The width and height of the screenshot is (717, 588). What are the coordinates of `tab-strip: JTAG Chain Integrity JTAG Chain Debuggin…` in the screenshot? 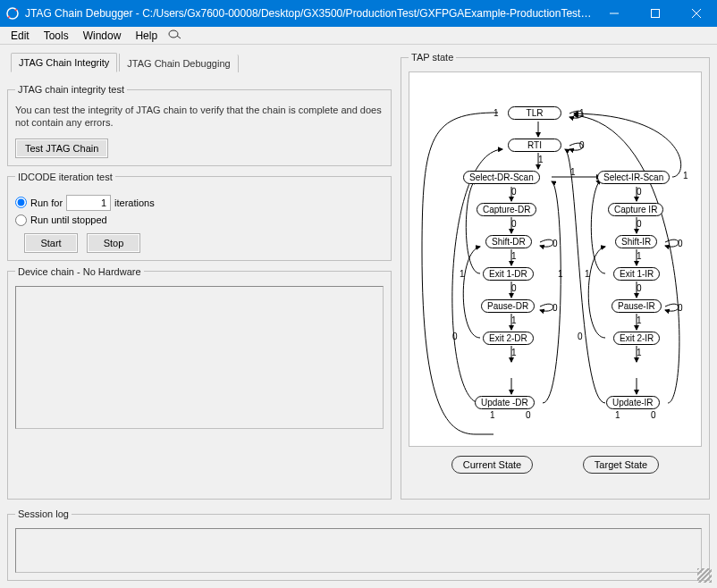 It's located at (199, 62).